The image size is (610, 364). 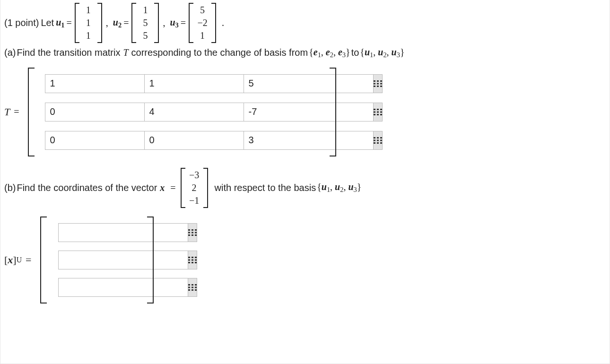 I want to click on x-entry-1: −3, so click(x=194, y=175).